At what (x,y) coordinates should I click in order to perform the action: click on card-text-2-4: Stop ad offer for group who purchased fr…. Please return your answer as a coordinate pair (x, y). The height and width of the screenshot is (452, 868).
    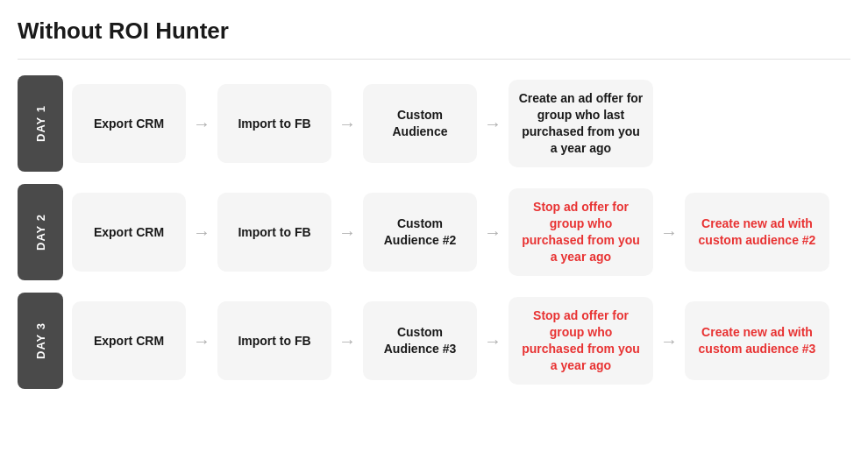
    Looking at the image, I should click on (580, 232).